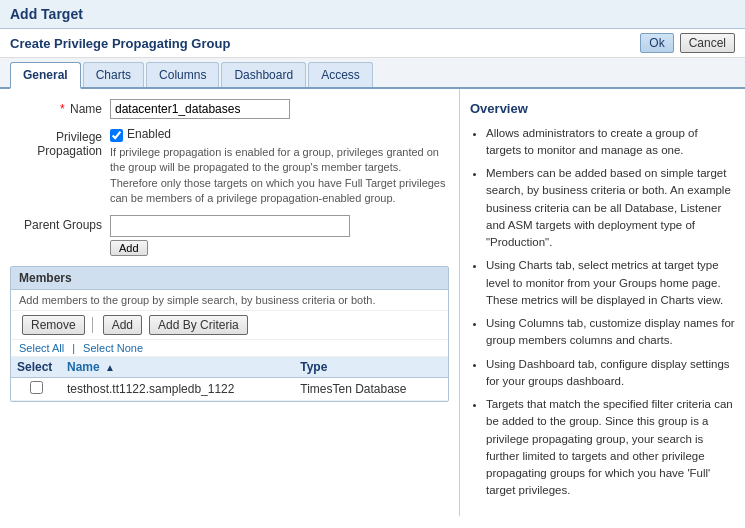 The image size is (745, 528). What do you see at coordinates (113, 348) in the screenshot?
I see `select-none-link: Select None` at bounding box center [113, 348].